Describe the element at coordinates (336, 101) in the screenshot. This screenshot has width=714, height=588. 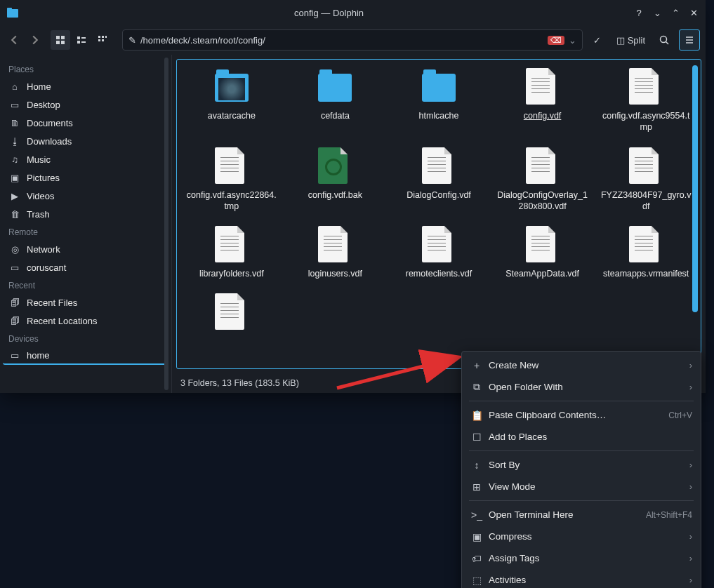
I see `folder-item: cefdata` at that location.